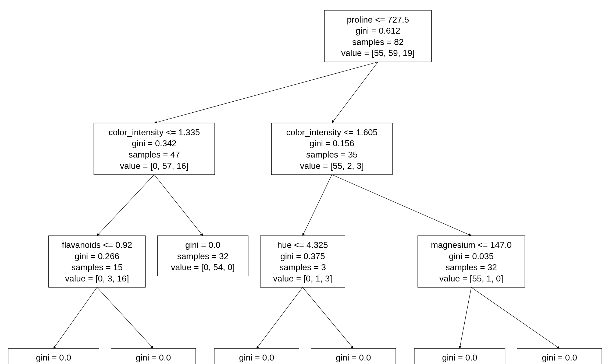 The width and height of the screenshot is (609, 364). Describe the element at coordinates (97, 245) in the screenshot. I see `tree-node-line: flavanoids <= 0.92` at that location.